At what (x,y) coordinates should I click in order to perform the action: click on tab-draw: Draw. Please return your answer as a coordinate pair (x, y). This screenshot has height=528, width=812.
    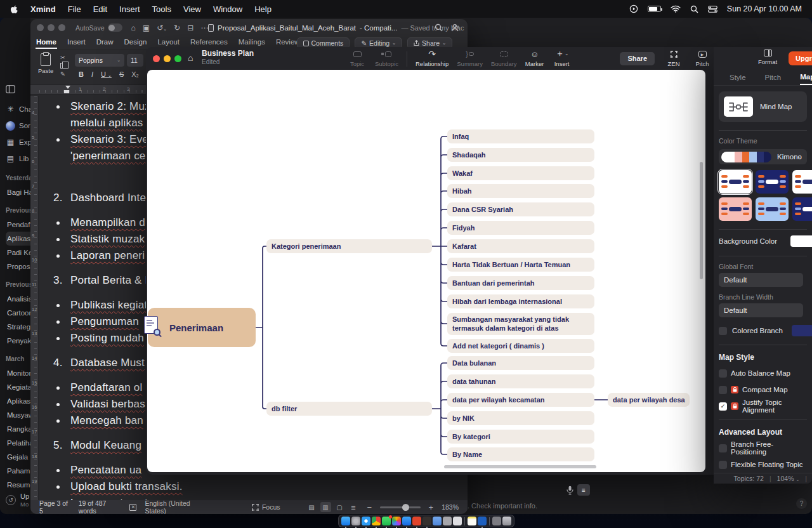
    Looking at the image, I should click on (105, 43).